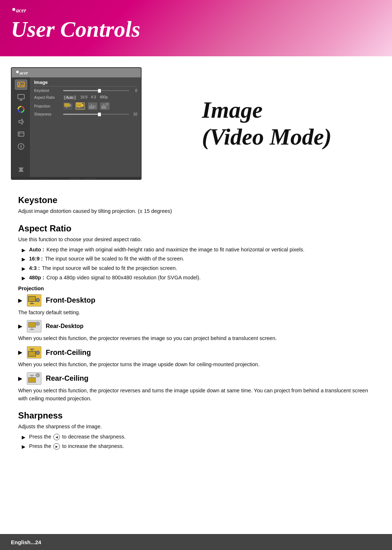 This screenshot has width=392, height=550. I want to click on osd-sharpness-fill, so click(81, 114).